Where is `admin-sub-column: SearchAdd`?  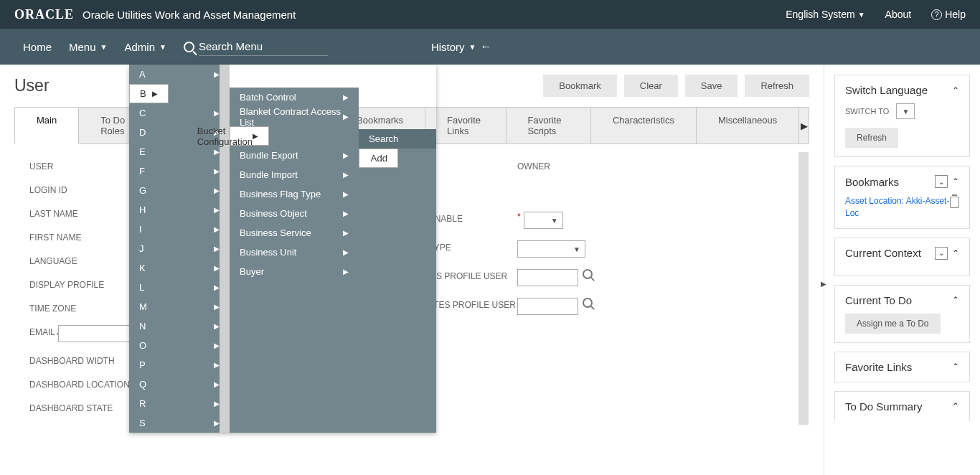 admin-sub-column: SearchAdd is located at coordinates (397, 281).